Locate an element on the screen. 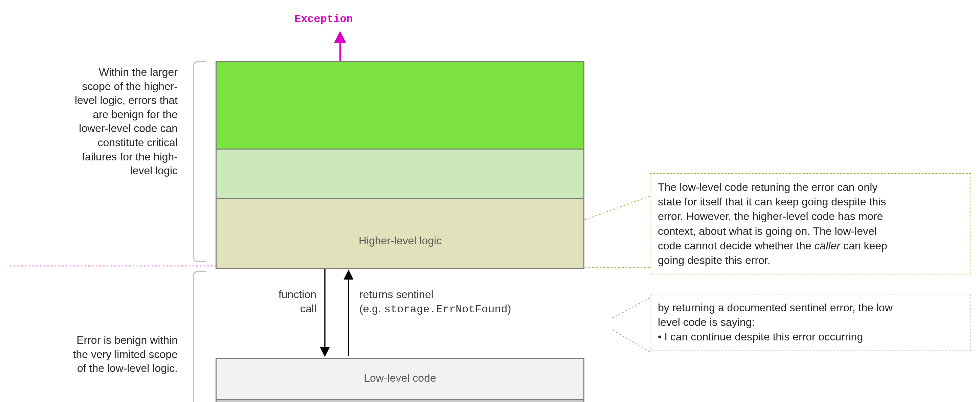  note-yellow-l2: state for itself that it can keep going … is located at coordinates (810, 202).